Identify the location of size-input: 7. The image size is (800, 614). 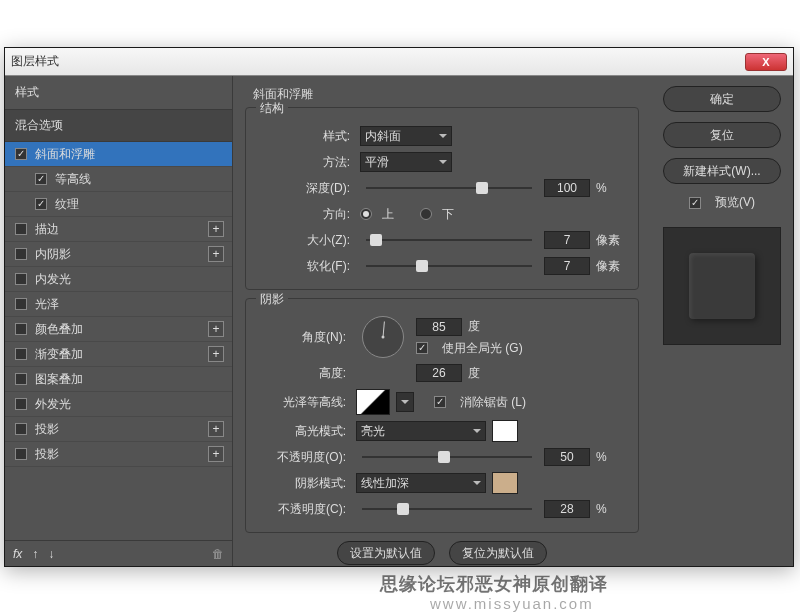
(567, 240).